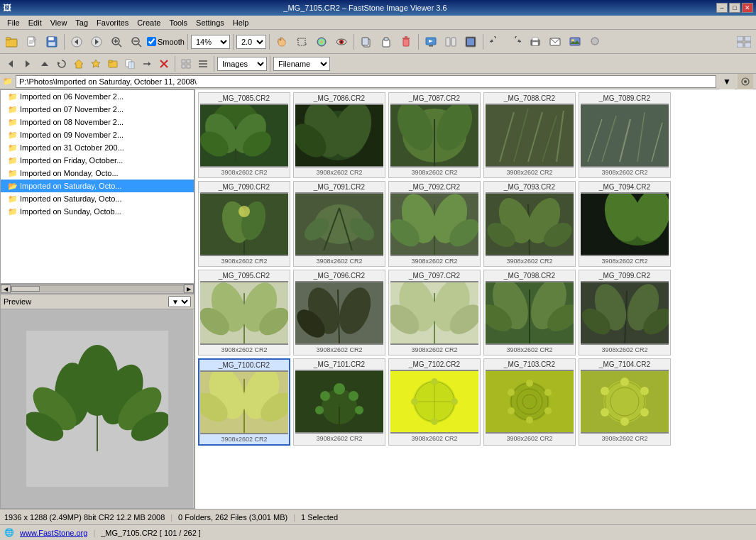 The width and height of the screenshot is (756, 540). I want to click on tree-item-selected: 📂 Imported on Saturday, Octo..., so click(97, 186).